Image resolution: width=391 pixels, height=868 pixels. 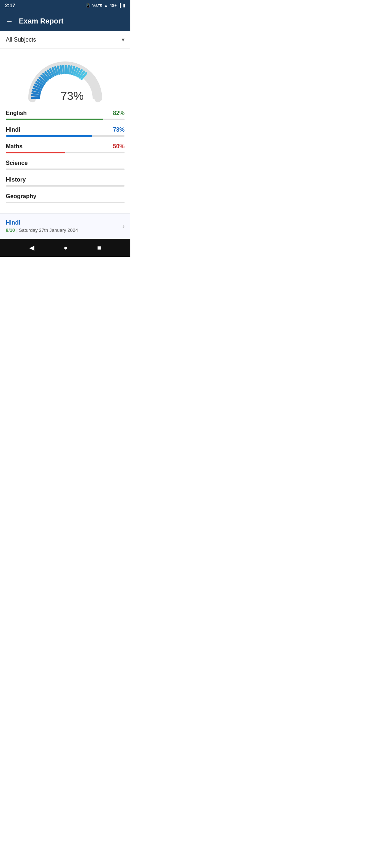 What do you see at coordinates (120, 5) in the screenshot?
I see `signal-bars-icon: ▐` at bounding box center [120, 5].